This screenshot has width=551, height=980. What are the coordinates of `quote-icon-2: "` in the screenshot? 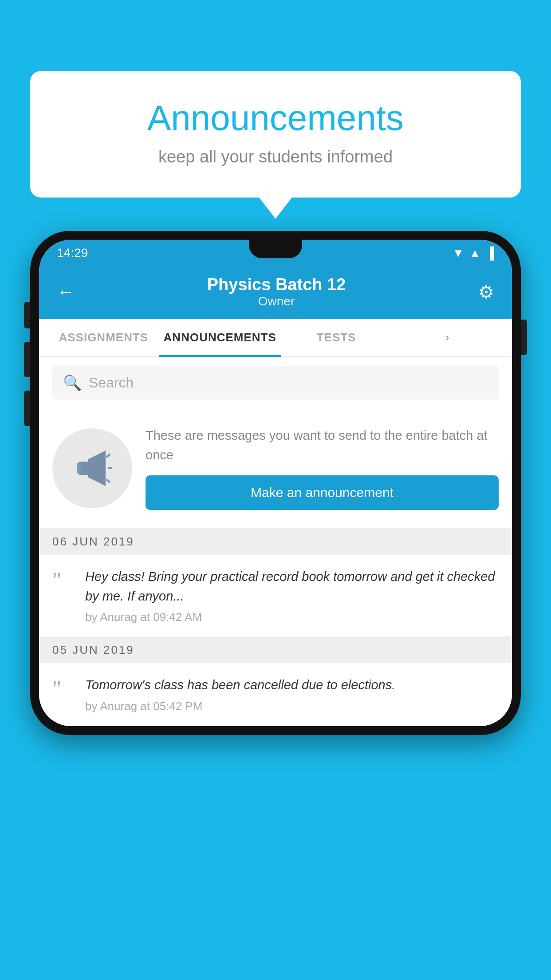 It's located at (63, 688).